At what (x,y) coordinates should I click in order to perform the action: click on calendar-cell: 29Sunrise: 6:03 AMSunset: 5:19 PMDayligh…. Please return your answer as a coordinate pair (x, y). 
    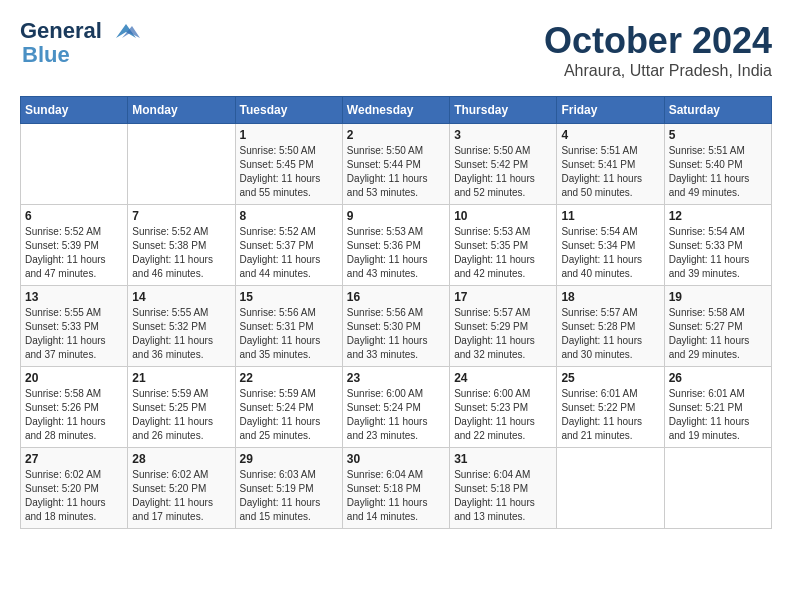
    Looking at the image, I should click on (288, 488).